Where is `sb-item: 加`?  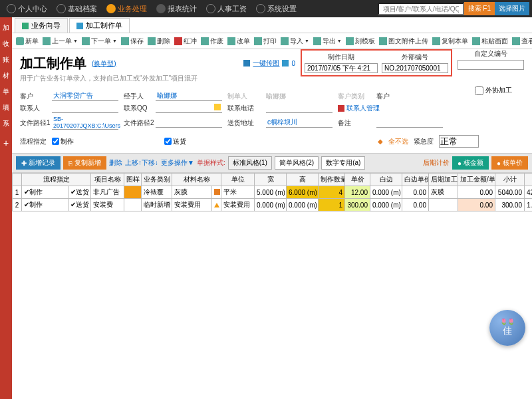
sb-item: 加 is located at coordinates (6, 28).